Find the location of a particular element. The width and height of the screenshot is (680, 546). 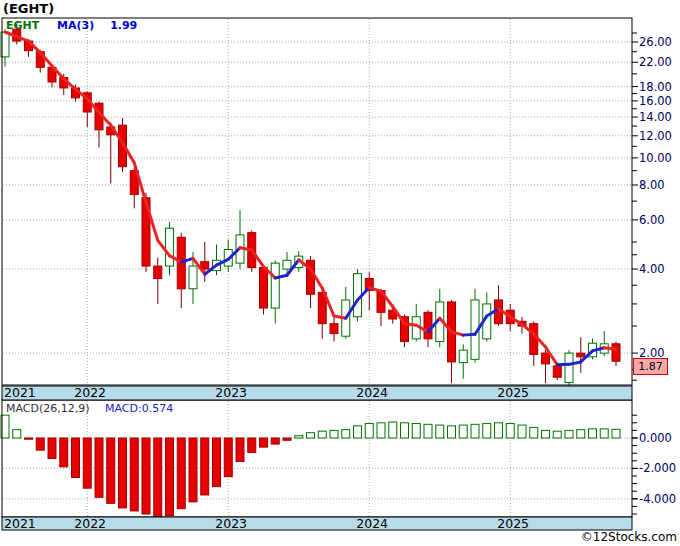

legend-ma-label: MA(3) is located at coordinates (76, 26).